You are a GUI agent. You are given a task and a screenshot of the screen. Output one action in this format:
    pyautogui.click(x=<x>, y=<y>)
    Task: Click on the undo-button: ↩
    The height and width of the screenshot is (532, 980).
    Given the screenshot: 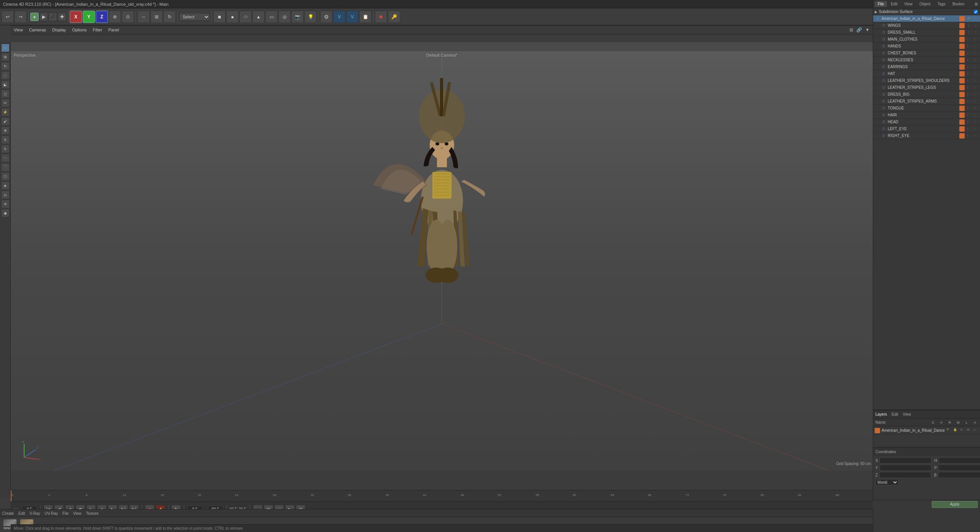 What is the action you would take?
    pyautogui.click(x=8, y=17)
    